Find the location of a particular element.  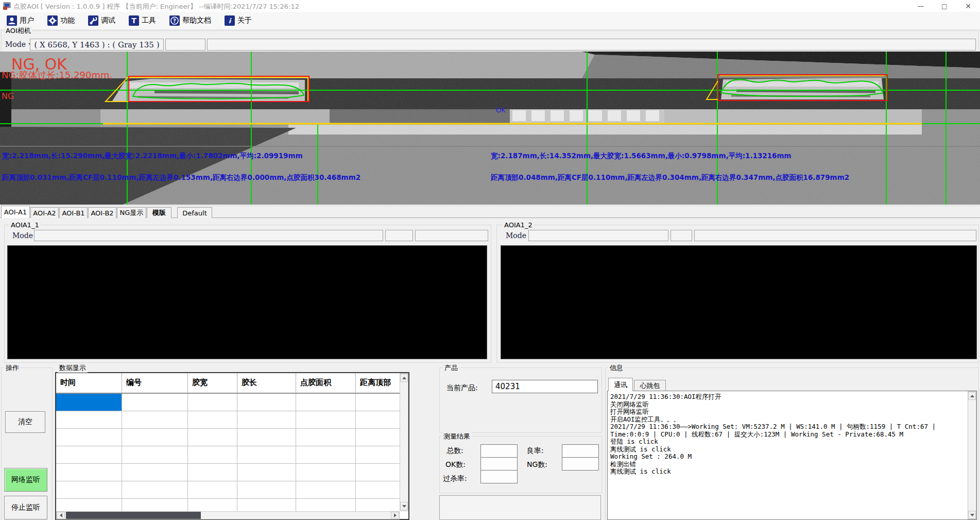

ok-count-label: OK数: is located at coordinates (455, 465).